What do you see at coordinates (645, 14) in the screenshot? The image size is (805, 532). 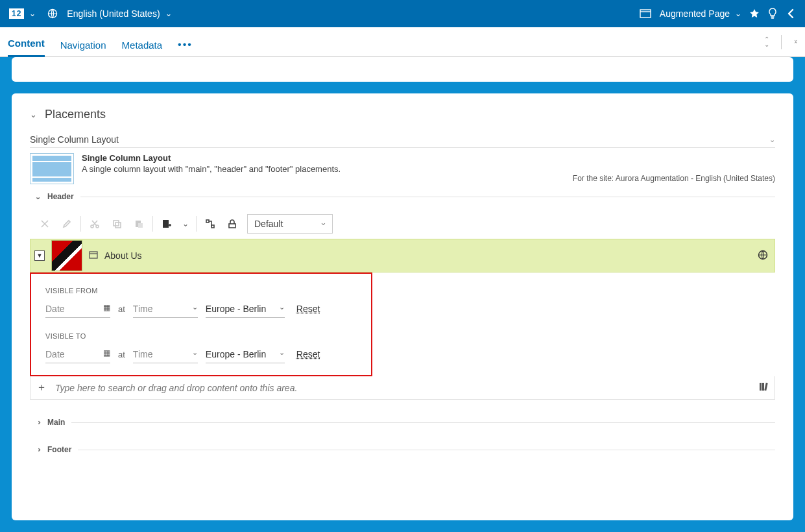 I see `window-icon` at bounding box center [645, 14].